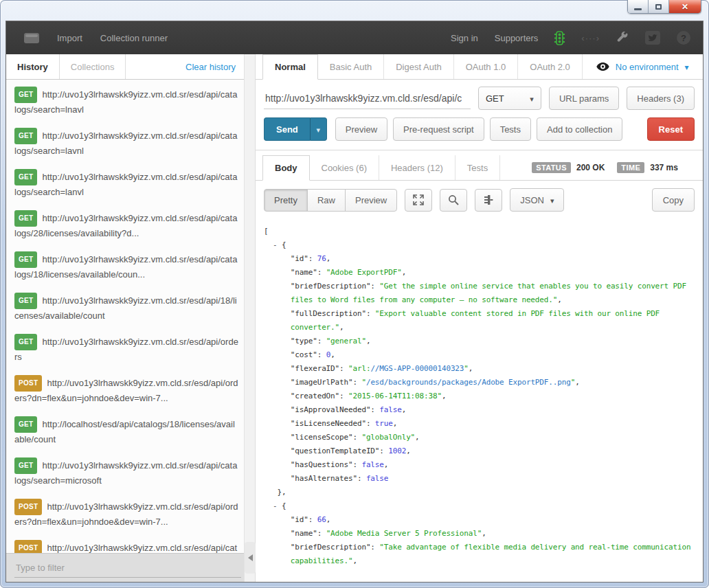  What do you see at coordinates (284, 245) in the screenshot?
I see `code-token: {` at bounding box center [284, 245].